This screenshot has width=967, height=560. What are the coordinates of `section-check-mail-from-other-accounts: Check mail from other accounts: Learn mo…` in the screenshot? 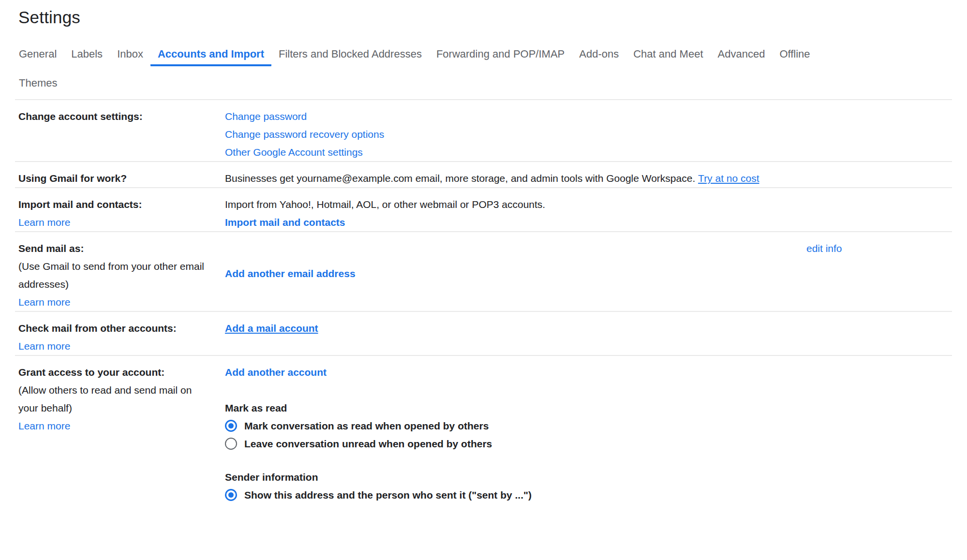 It's located at (484, 333).